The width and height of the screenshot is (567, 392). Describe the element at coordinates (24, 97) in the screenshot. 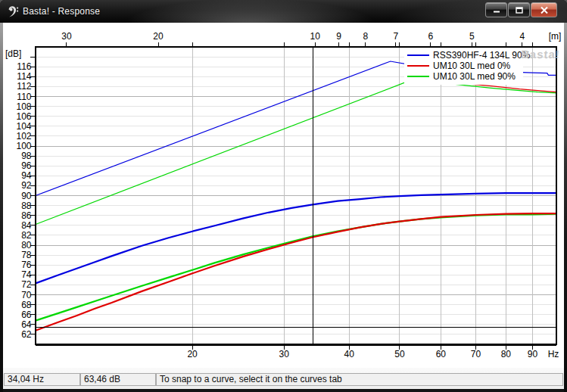

I see `y-tick-label: 110` at that location.